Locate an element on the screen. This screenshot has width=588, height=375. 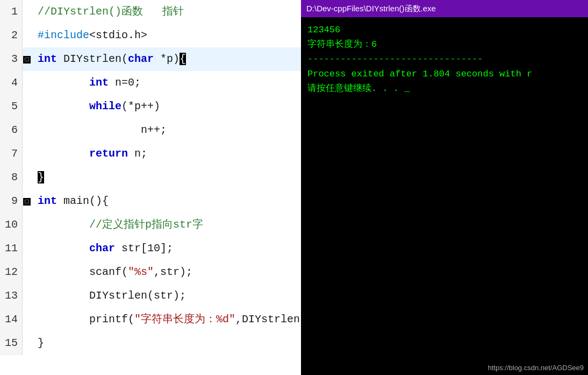
line-content-14: printf("字符串长度为：%d",DIYstrlen(str)); is located at coordinates (167, 320).